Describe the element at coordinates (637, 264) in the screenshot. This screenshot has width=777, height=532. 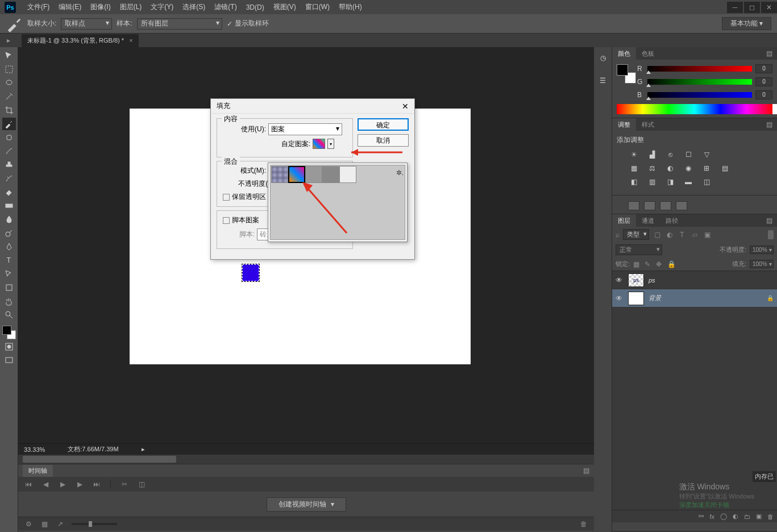
I see `lock-trans-icon: ▦` at that location.